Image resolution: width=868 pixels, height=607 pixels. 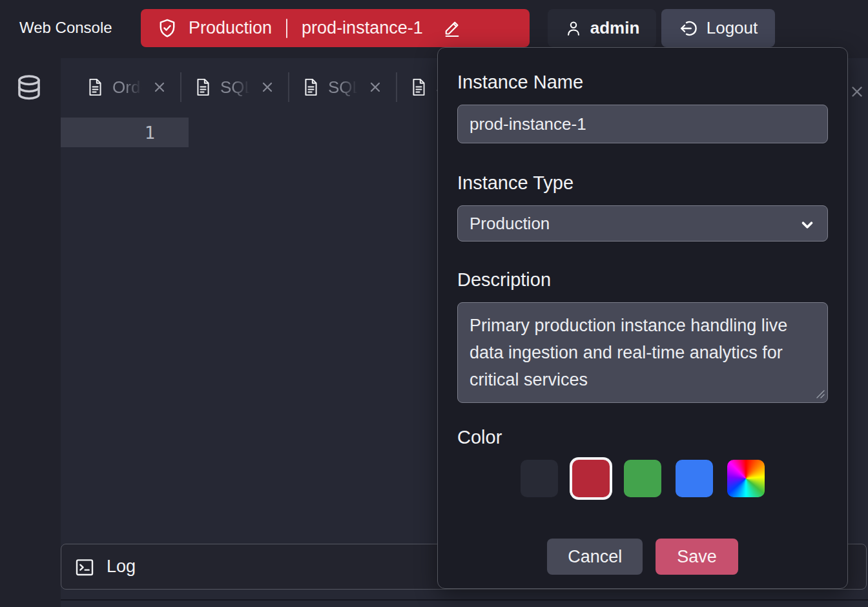 I want to click on instance-type-select: Production, so click(x=643, y=223).